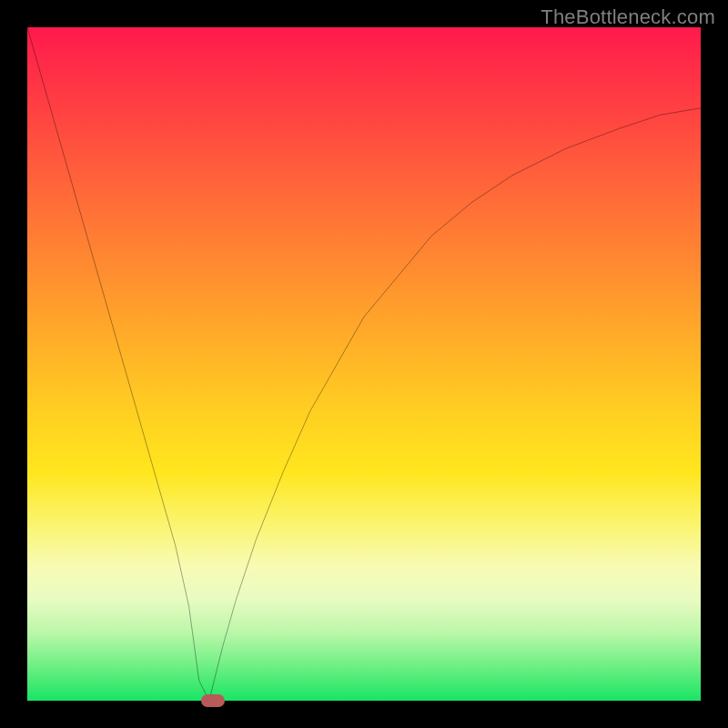 Image resolution: width=728 pixels, height=728 pixels. What do you see at coordinates (628, 17) in the screenshot?
I see `watermark-text: TheBottleneck.com` at bounding box center [628, 17].